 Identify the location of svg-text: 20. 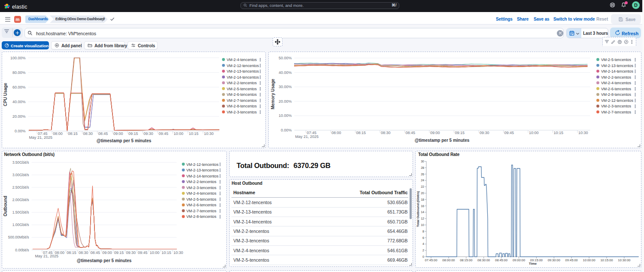
(422, 193).